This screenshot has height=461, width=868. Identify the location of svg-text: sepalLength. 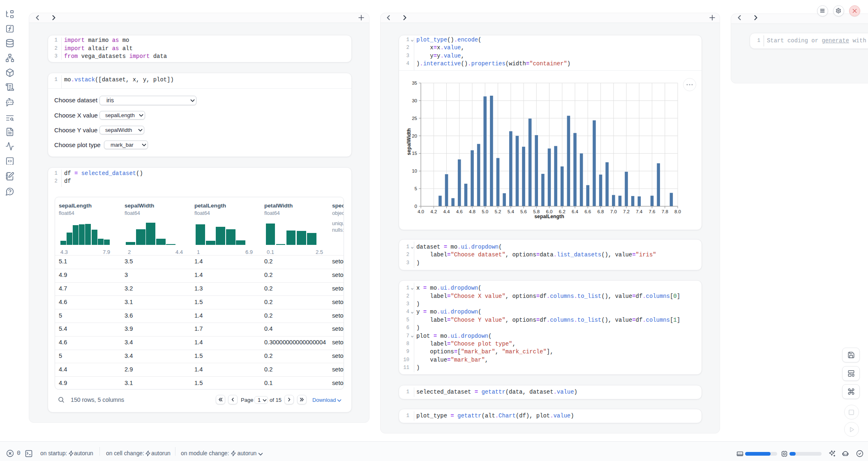
(549, 217).